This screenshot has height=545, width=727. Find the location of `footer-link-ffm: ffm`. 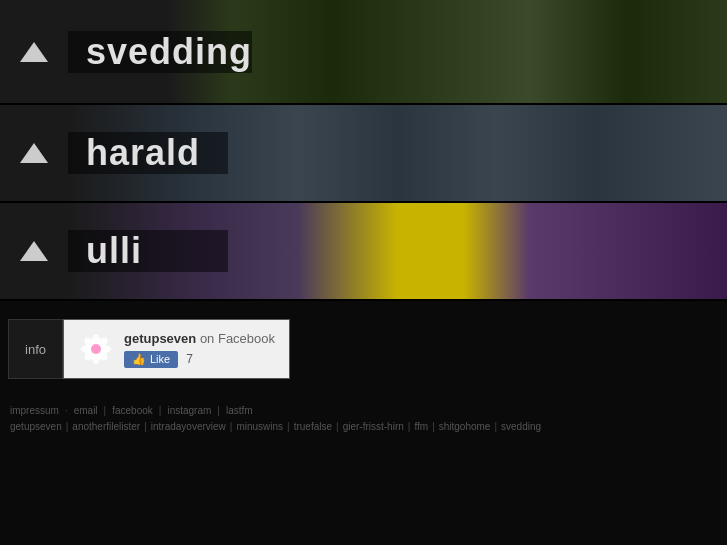

footer-link-ffm: ffm is located at coordinates (421, 426).